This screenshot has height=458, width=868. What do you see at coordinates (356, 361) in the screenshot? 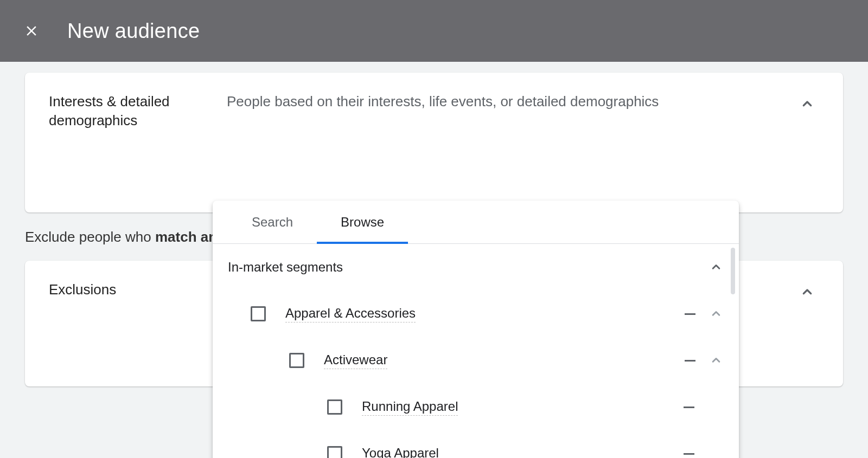
I see `tree-label-activewear: Activewear` at bounding box center [356, 361].